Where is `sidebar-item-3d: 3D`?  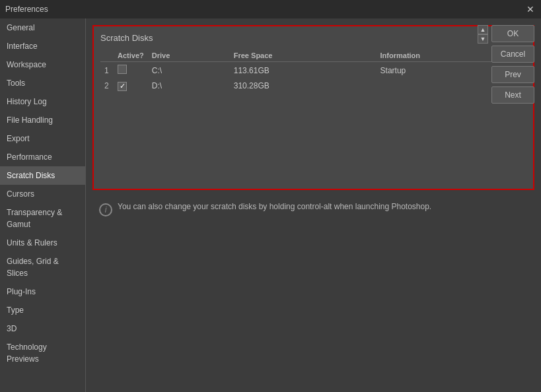
sidebar-item-3d: 3D is located at coordinates (42, 329).